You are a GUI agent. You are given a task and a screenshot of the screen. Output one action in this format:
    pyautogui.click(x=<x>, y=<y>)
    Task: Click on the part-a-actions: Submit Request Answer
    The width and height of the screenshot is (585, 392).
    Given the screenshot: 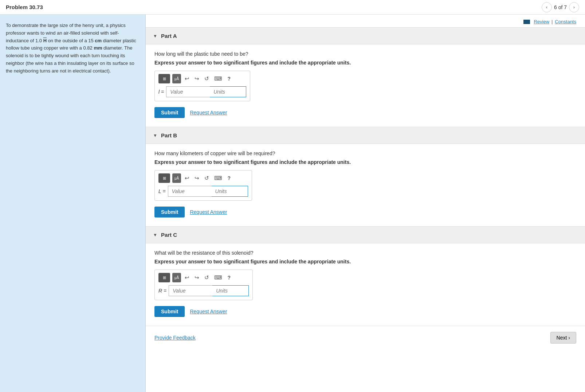 What is the action you would take?
    pyautogui.click(x=365, y=113)
    